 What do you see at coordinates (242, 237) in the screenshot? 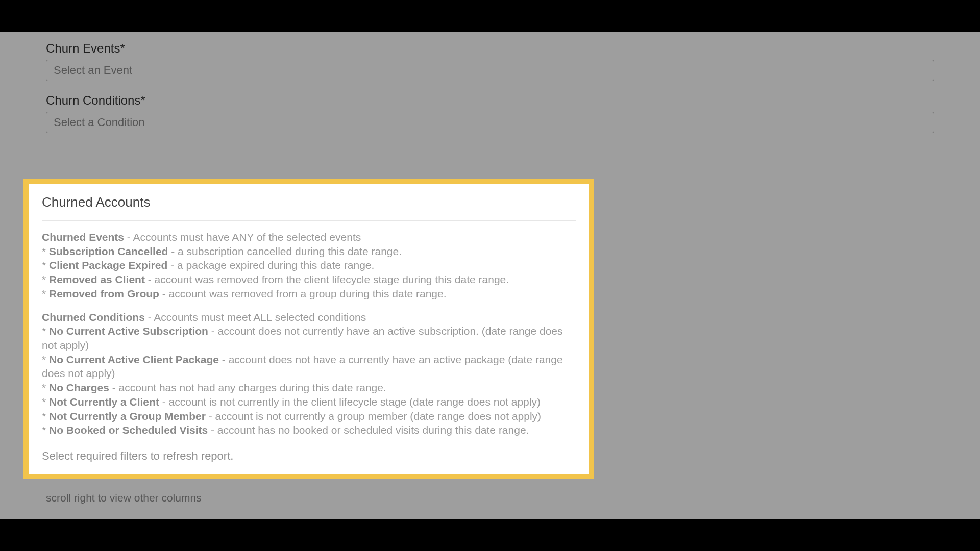
I see `events-heading-suffix: - Accounts must have ANY of the selected…` at bounding box center [242, 237].